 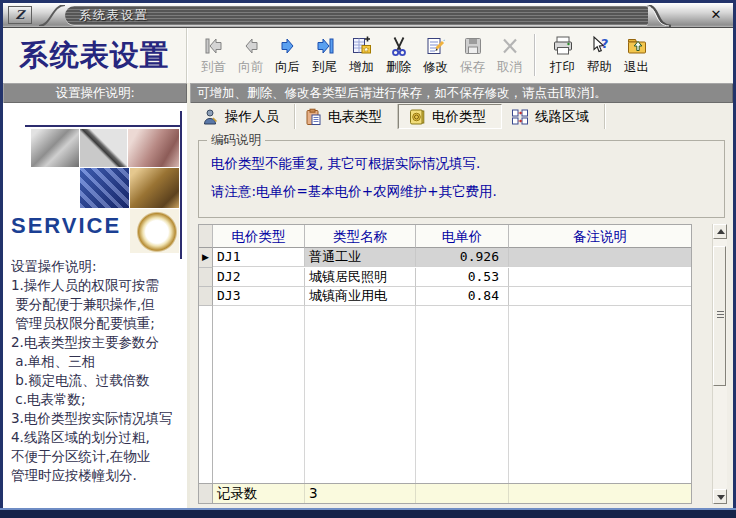 I want to click on coding-note-groupbox: 编码说明 电价类型不能重复, 其它可根据实际情况填写. 请注意:电单价=基本电价…, so click(x=462, y=179).